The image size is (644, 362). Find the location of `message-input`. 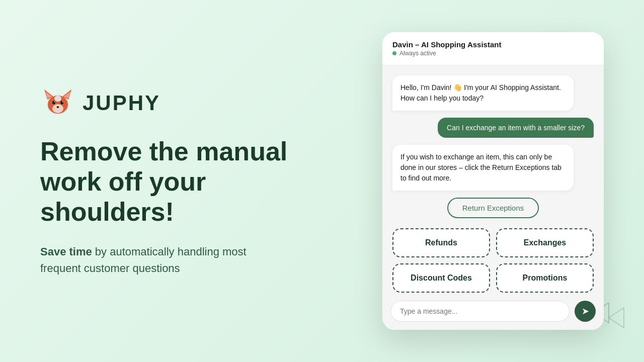

message-input is located at coordinates (480, 311).